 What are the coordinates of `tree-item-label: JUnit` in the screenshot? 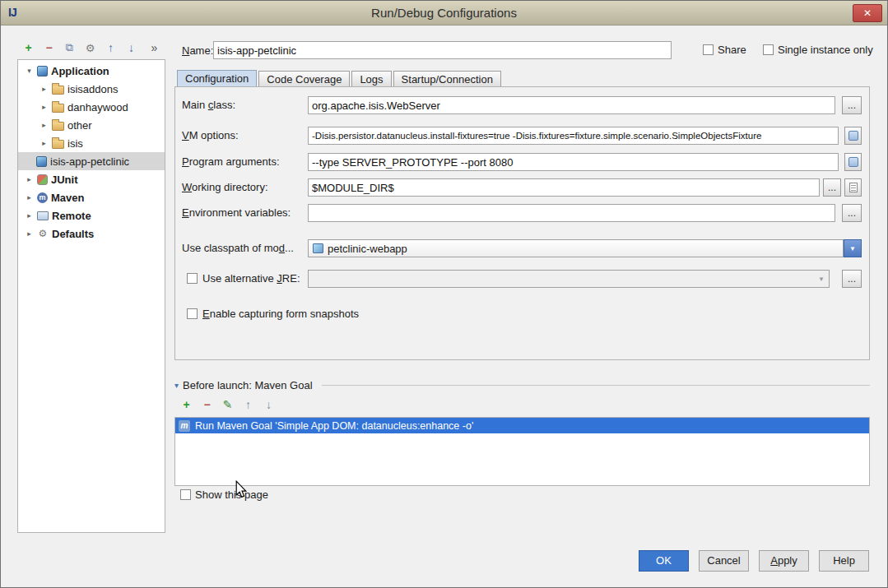 It's located at (64, 179).